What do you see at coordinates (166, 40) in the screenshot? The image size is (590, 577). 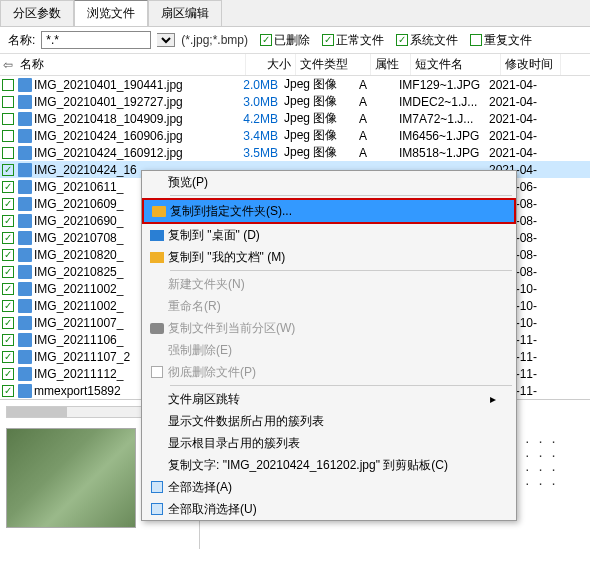 I see `pattern-dropdown` at bounding box center [166, 40].